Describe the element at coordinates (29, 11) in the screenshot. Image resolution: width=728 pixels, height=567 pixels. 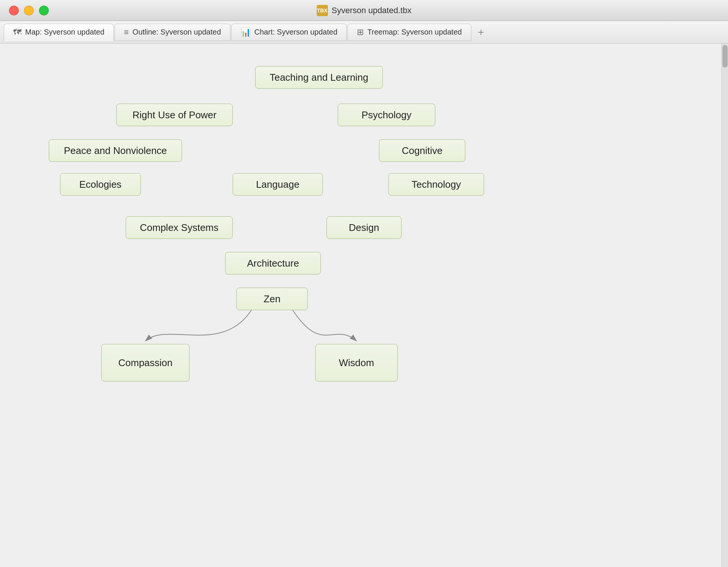
I see `minimize-button` at that location.